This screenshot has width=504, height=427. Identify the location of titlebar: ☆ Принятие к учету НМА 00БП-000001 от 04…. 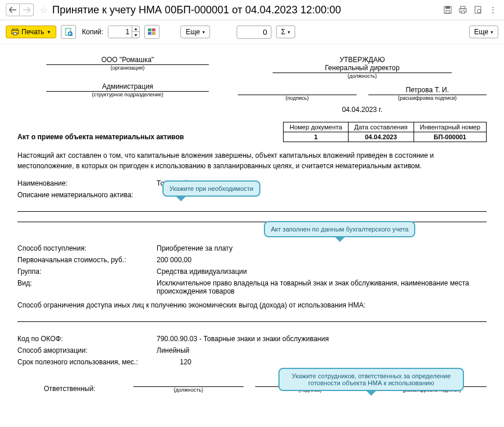
(252, 10).